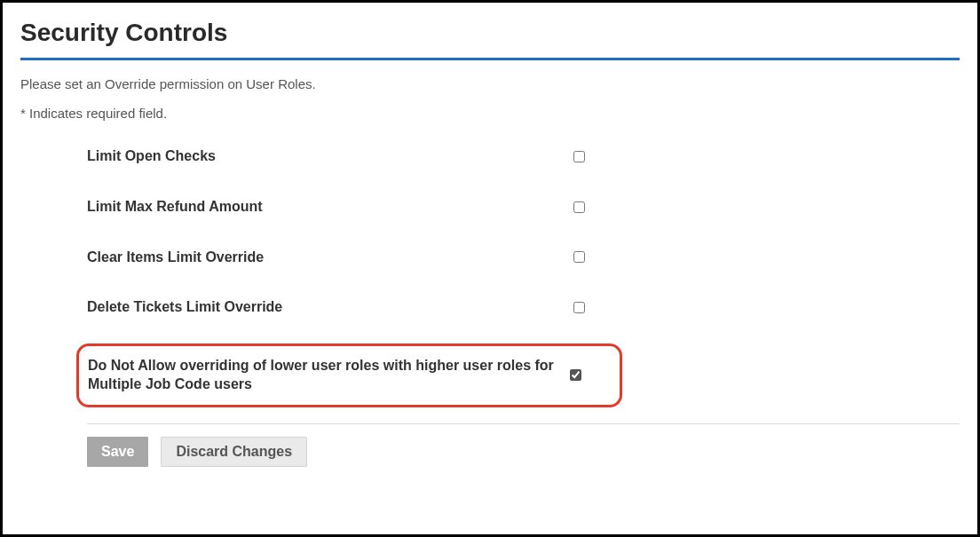  What do you see at coordinates (490, 33) in the screenshot?
I see `page-title: Security Controls` at bounding box center [490, 33].